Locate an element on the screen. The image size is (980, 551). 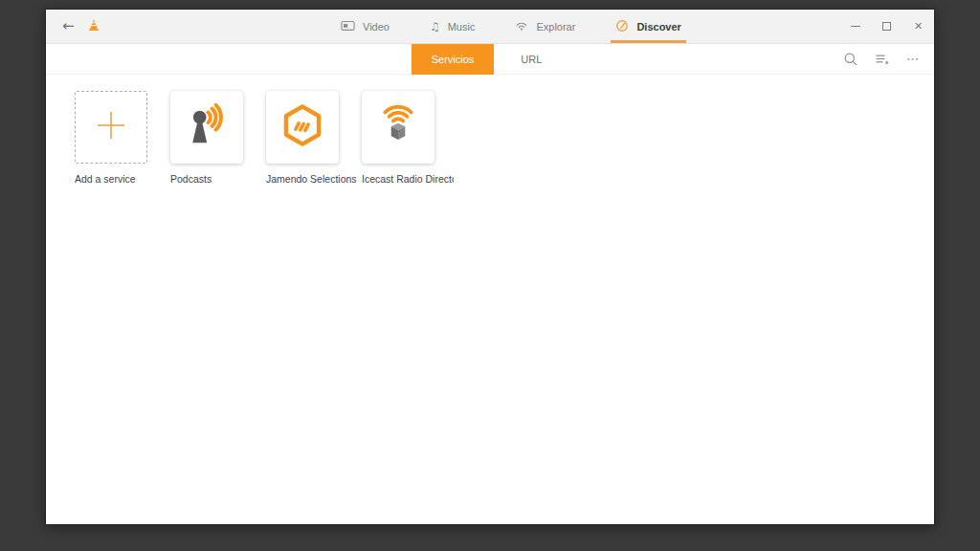
tab-label: Video is located at coordinates (376, 27).